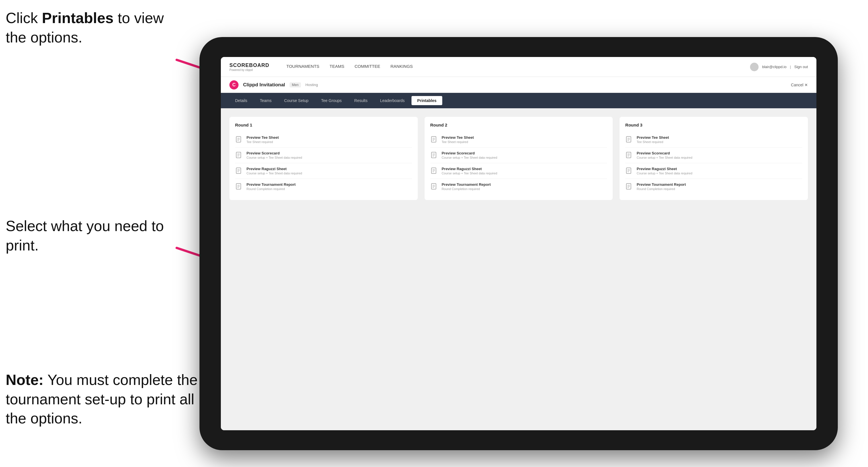 Image resolution: width=868 pixels, height=467 pixels. What do you see at coordinates (312, 85) in the screenshot?
I see `tournament-status: Hosting` at bounding box center [312, 85].